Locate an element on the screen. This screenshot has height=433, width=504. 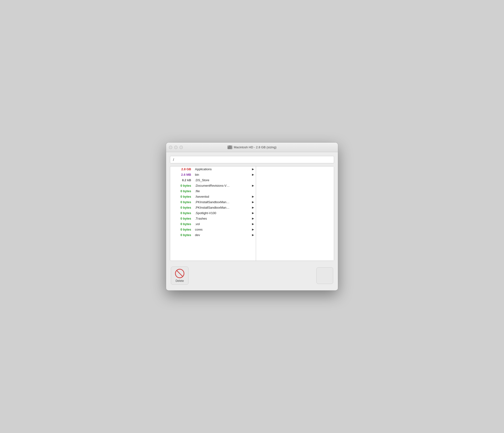
file-name: .fseventsd is located at coordinates (223, 197).